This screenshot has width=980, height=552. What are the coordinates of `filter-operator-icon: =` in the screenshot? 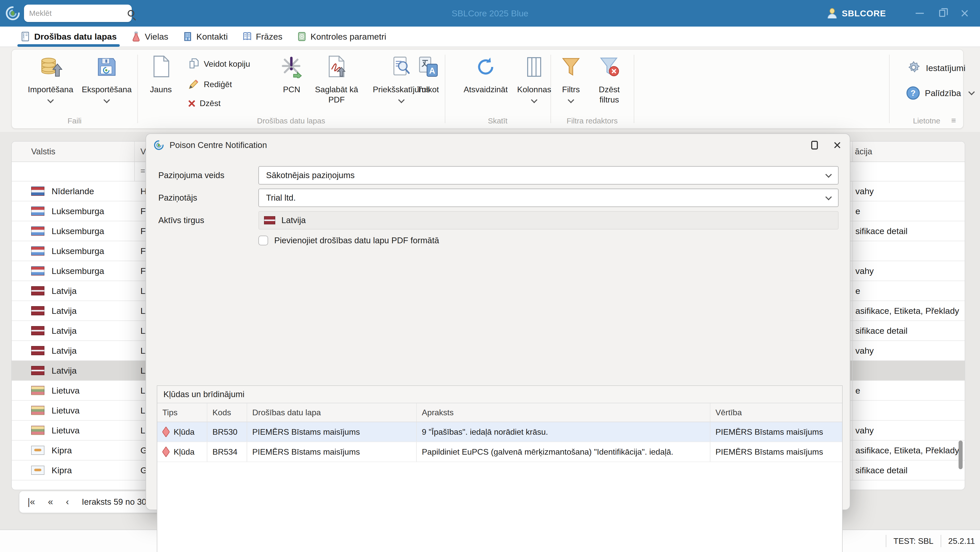 It's located at (143, 171).